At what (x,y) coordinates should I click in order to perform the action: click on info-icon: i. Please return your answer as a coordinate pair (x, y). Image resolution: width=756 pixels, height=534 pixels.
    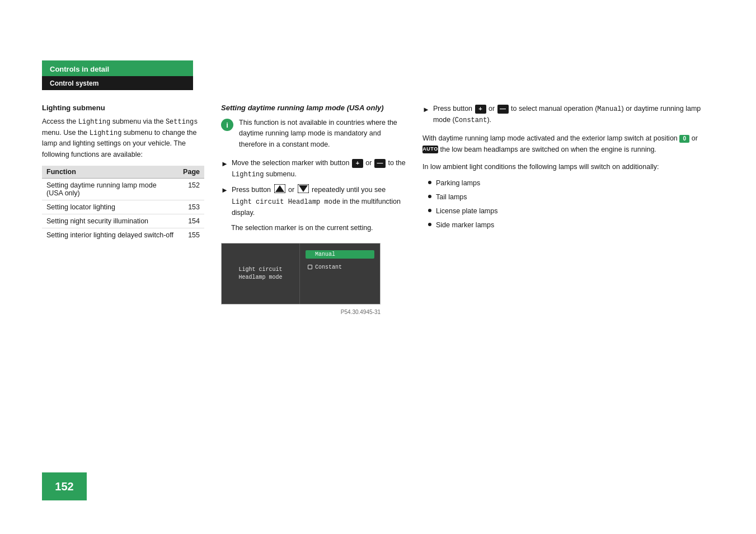
    Looking at the image, I should click on (227, 125).